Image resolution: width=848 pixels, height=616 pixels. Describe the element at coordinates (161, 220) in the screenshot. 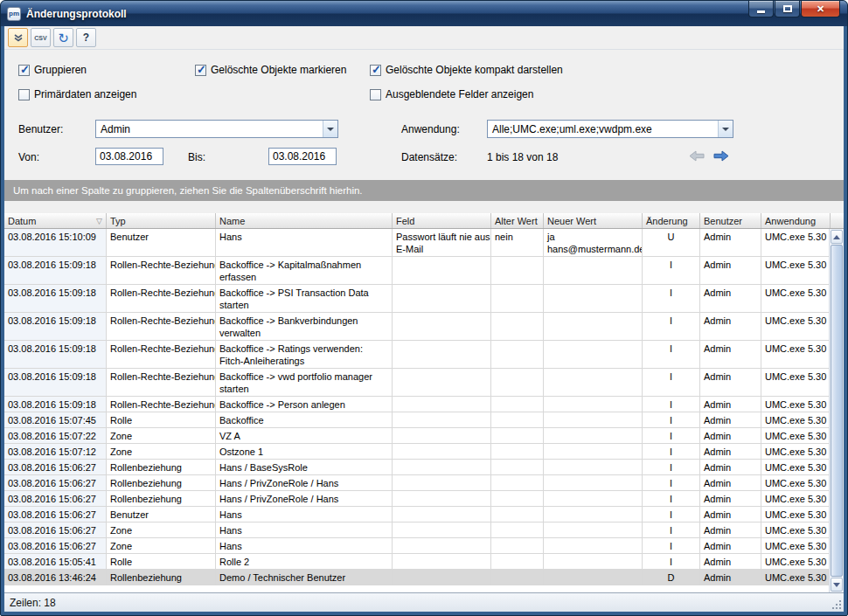

I see `column-header-typ: Typ` at that location.